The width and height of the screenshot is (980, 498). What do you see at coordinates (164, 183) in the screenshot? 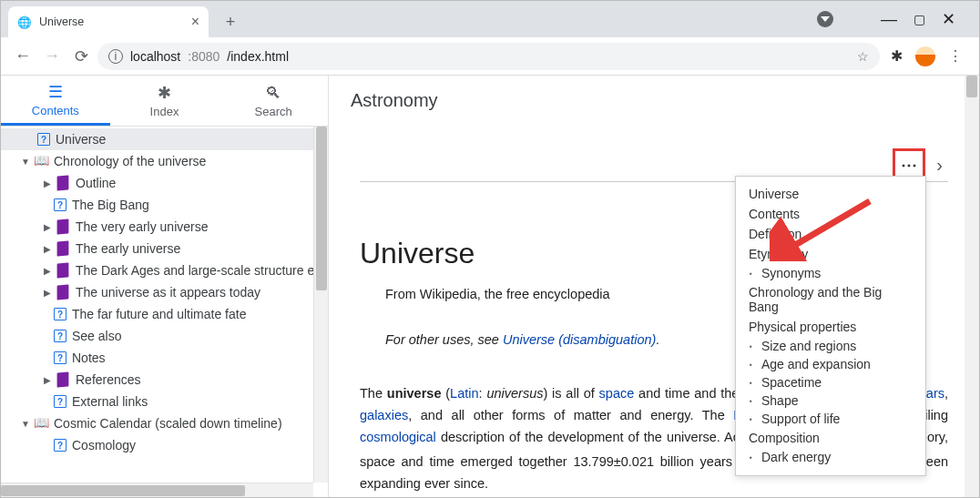
I see `tree-item-outline: ▶Outline` at bounding box center [164, 183].